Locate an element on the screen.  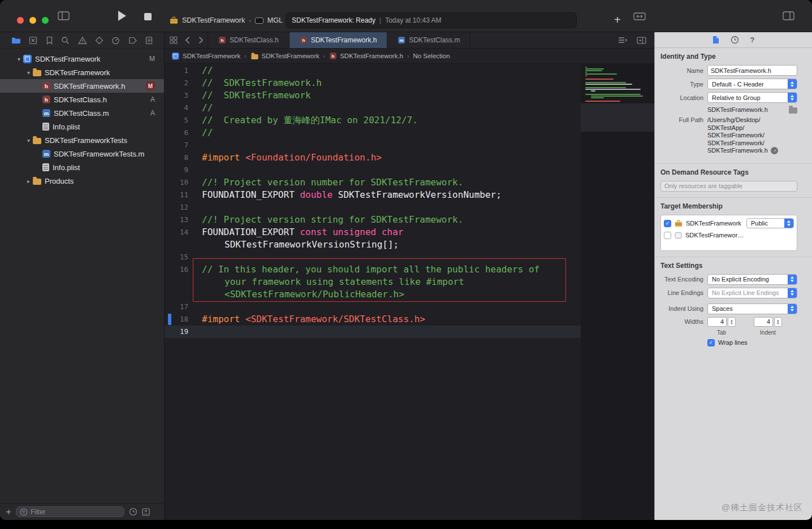
code-line: 9 is located at coordinates (373, 170).